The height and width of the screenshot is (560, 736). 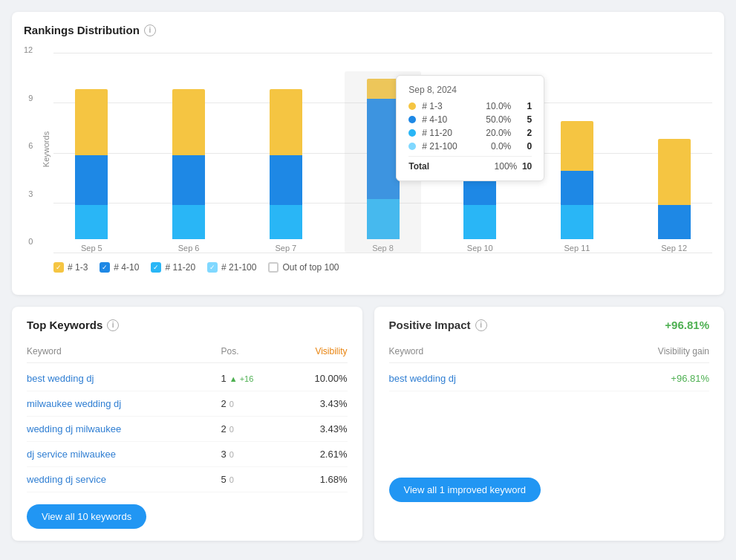 I want to click on rankings-info-icon: i, so click(x=150, y=30).